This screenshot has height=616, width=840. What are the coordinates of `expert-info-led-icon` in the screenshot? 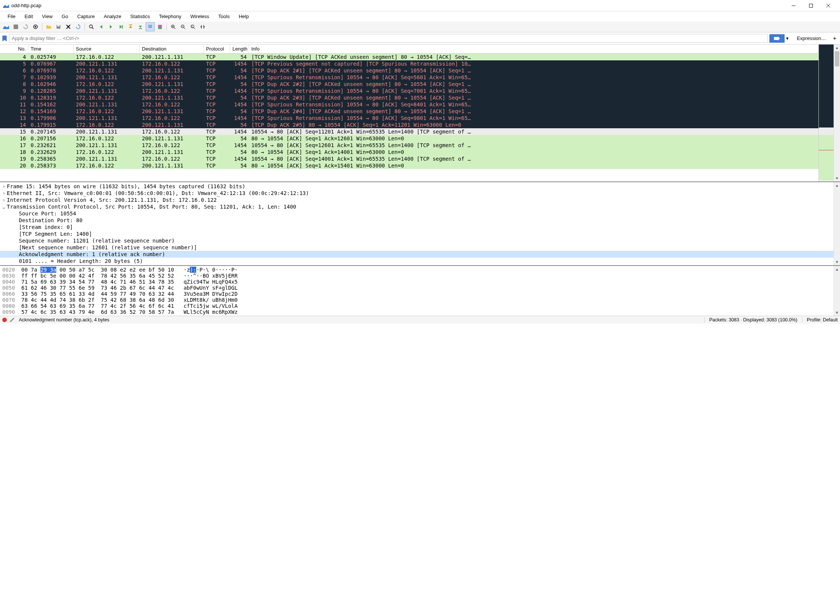 It's located at (5, 320).